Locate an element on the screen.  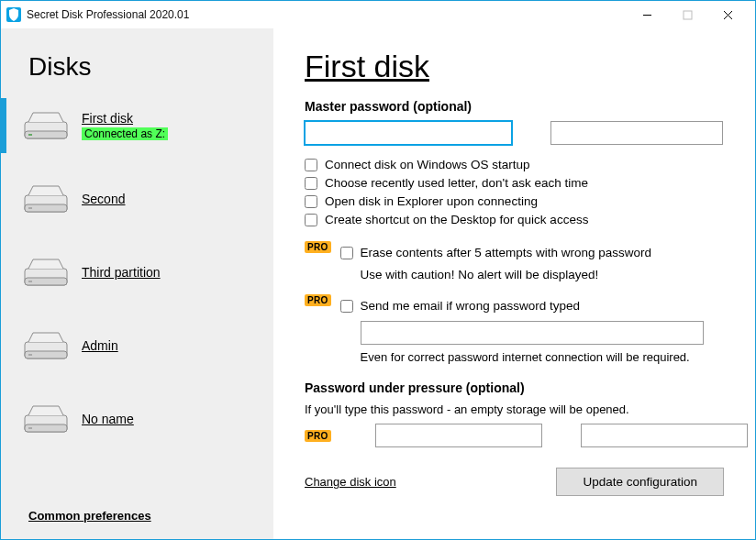
update-configuration-button: Update configuration is located at coordinates (640, 482).